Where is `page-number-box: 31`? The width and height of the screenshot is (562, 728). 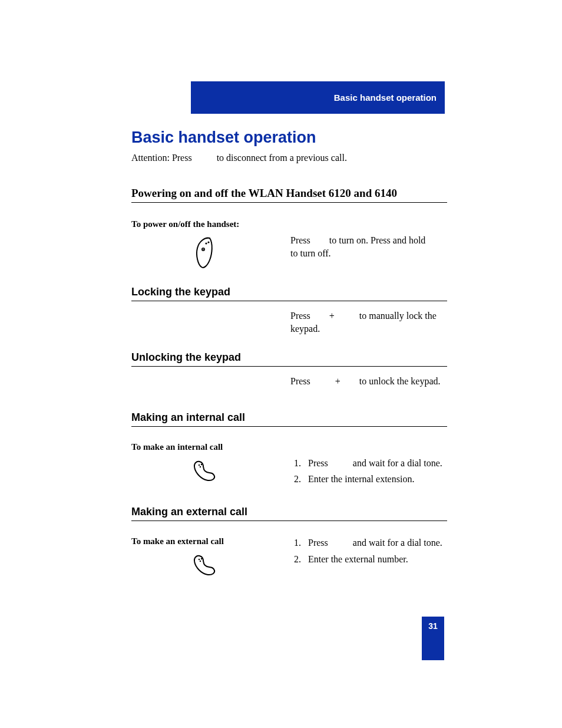
page-number-box: 31 is located at coordinates (433, 638).